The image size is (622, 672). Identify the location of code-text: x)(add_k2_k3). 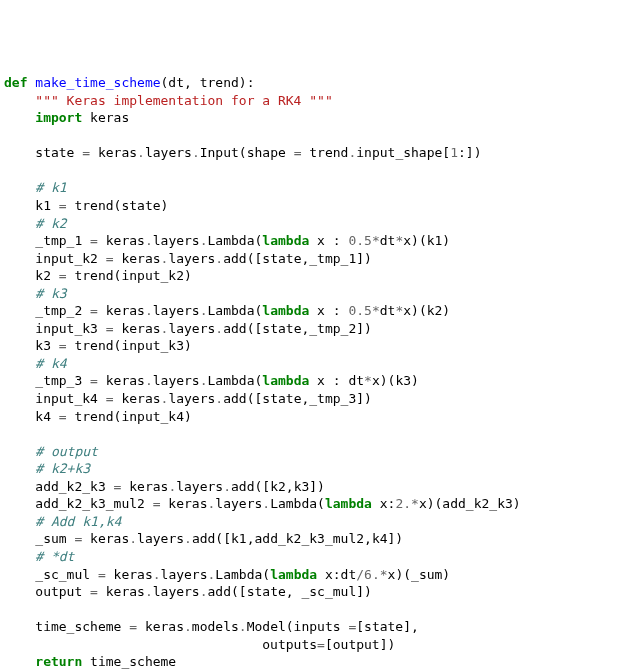
(470, 504).